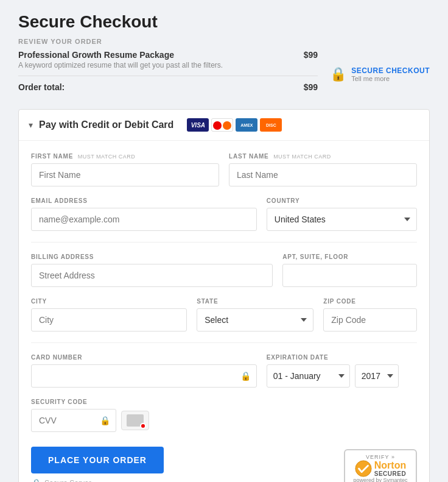 The width and height of the screenshot is (448, 482). I want to click on street-address-input, so click(152, 275).